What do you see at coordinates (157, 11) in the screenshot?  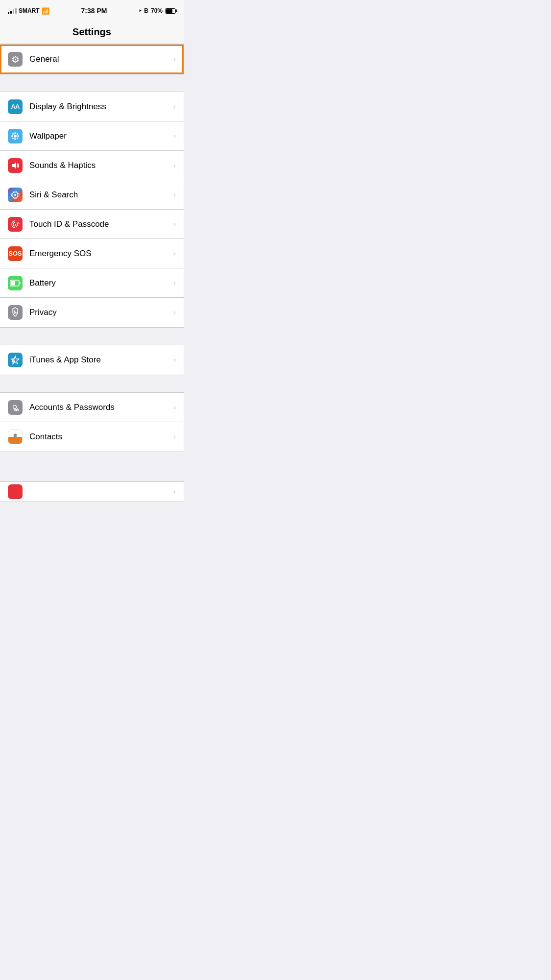 I see `battery-percent: 70%` at bounding box center [157, 11].